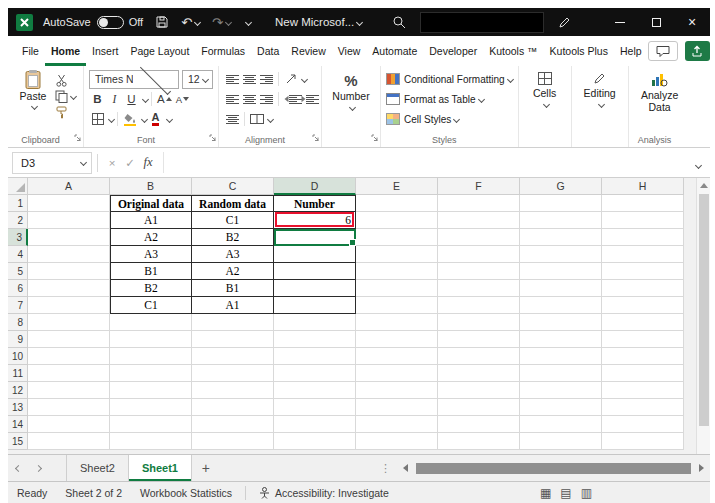  I want to click on number-format-button: % Number, so click(351, 90).